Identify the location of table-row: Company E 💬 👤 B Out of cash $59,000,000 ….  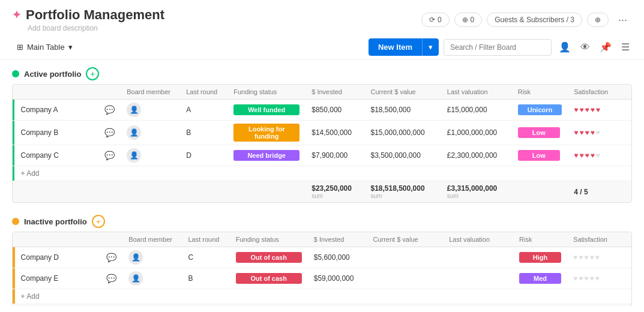
(322, 278).